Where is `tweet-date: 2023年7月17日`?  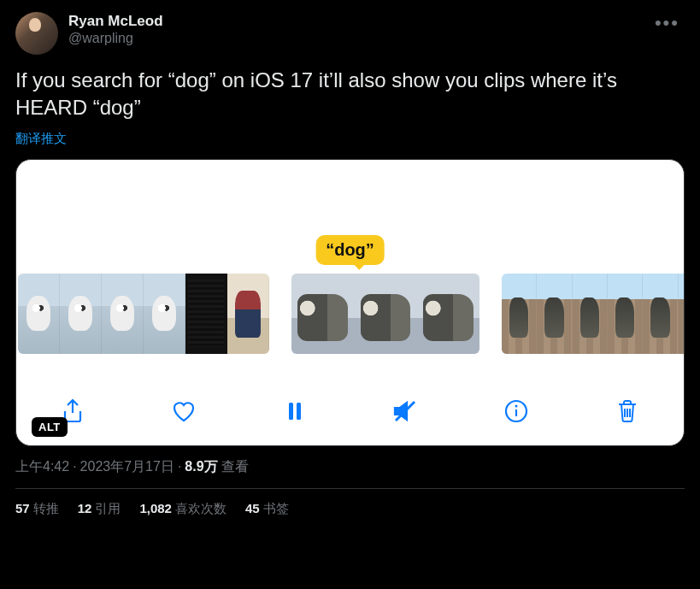 tweet-date: 2023年7月17日 is located at coordinates (127, 467).